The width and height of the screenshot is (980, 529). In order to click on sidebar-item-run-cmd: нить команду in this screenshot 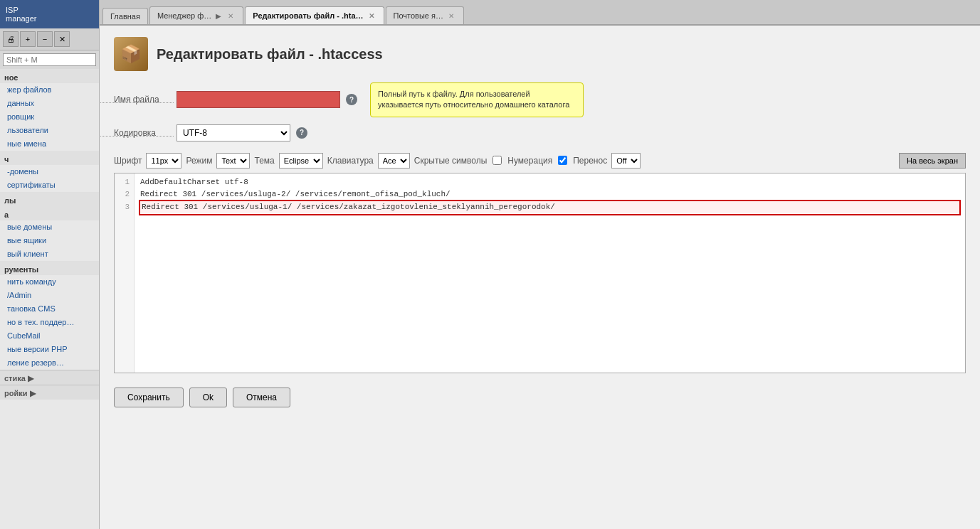, I will do `click(50, 282)`.